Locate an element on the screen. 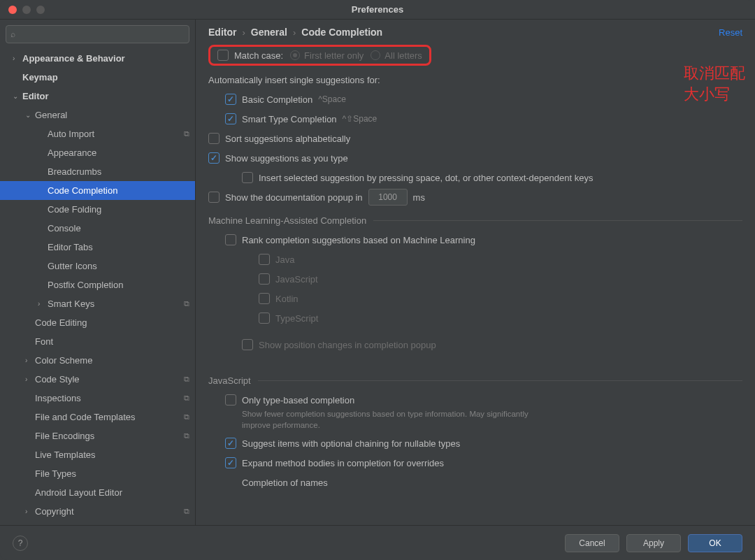 The width and height of the screenshot is (755, 560). tree-item-label: Postfix Completion is located at coordinates (85, 285).